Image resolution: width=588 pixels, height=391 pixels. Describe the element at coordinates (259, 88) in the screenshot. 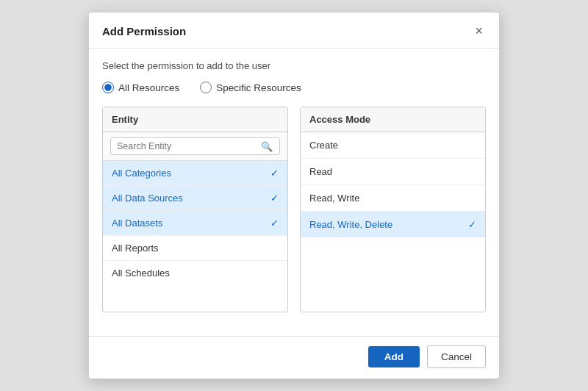

I see `specific-resources-label: Specific Resources` at that location.